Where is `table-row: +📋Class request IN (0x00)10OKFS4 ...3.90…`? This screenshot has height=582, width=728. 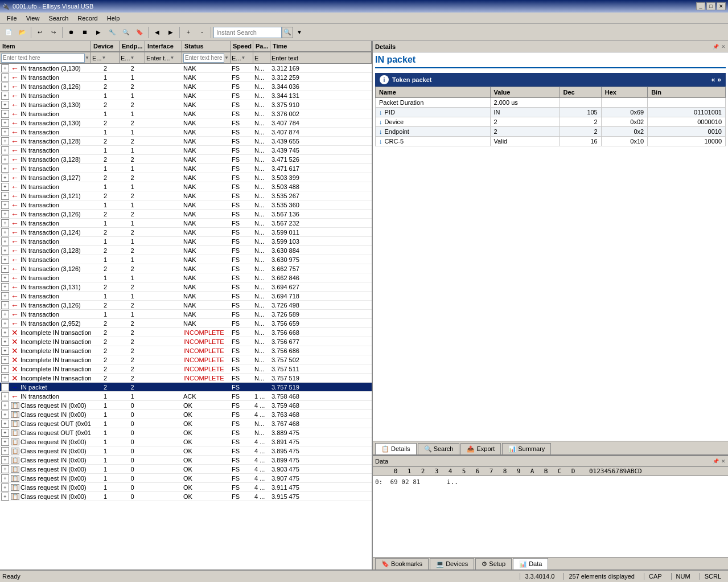 table-row: +📋Class request IN (0x00)10OKFS4 ...3.90… is located at coordinates (186, 478).